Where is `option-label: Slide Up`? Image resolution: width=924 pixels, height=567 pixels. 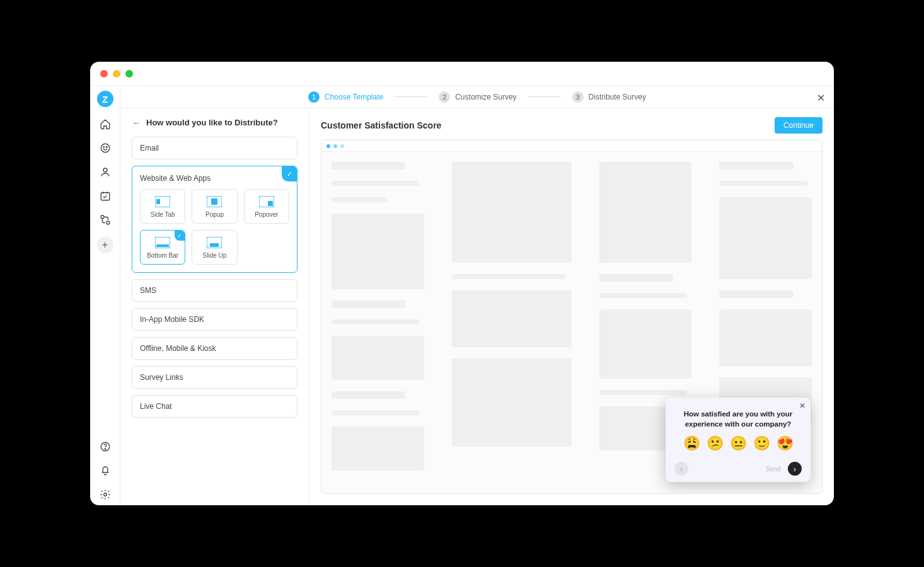
option-label: Slide Up is located at coordinates (215, 256).